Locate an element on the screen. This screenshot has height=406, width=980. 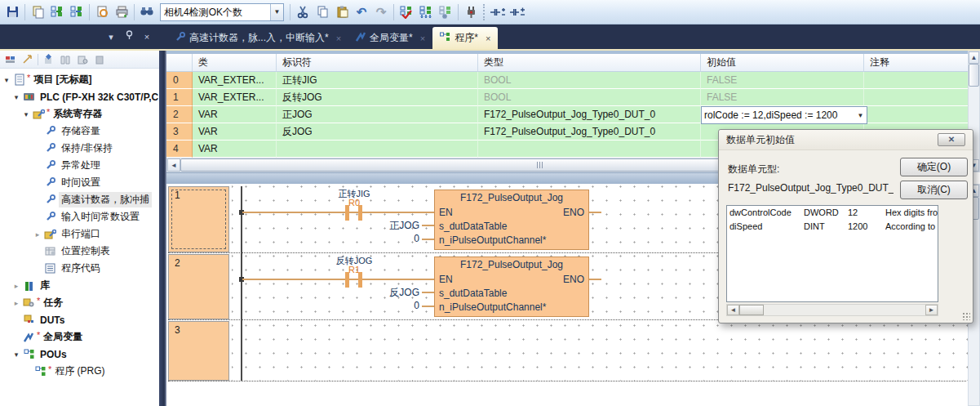
cell-identifier: 正JOG is located at coordinates (377, 114).